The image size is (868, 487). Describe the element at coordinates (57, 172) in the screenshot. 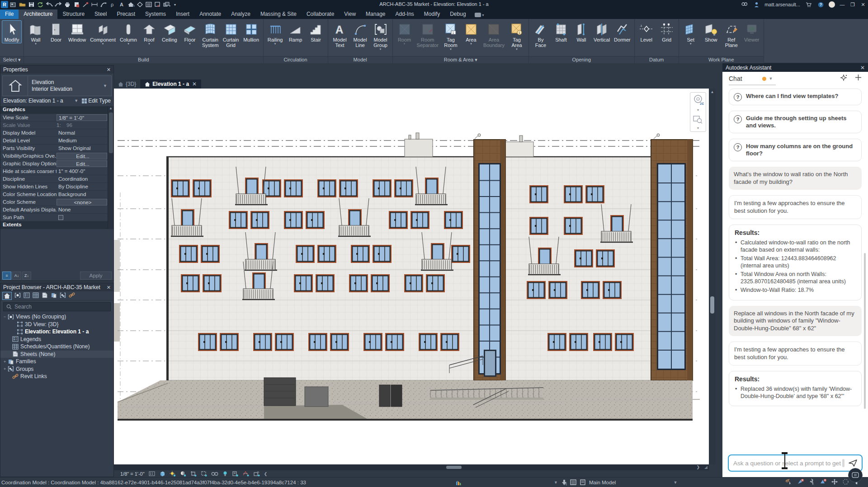

I see `property-row-hide-at-scales-coarser-t-: Hide at scales coarser t...1" = 400'-0"` at that location.